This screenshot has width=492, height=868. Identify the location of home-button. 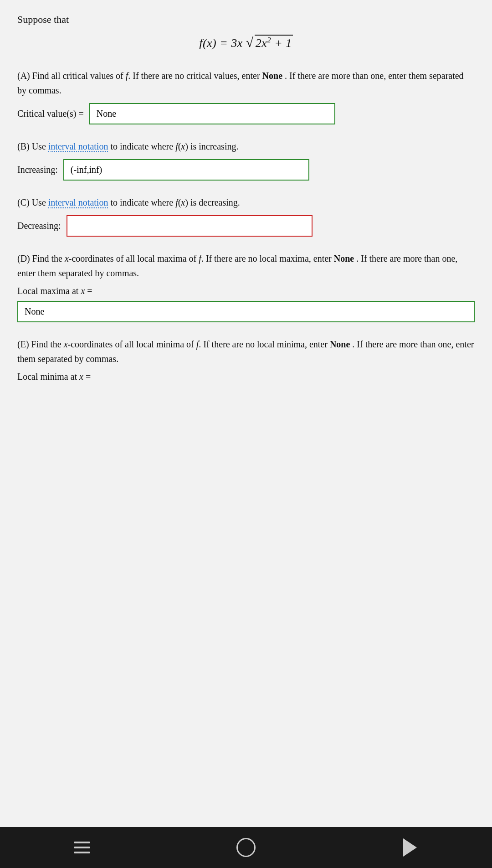
(246, 847).